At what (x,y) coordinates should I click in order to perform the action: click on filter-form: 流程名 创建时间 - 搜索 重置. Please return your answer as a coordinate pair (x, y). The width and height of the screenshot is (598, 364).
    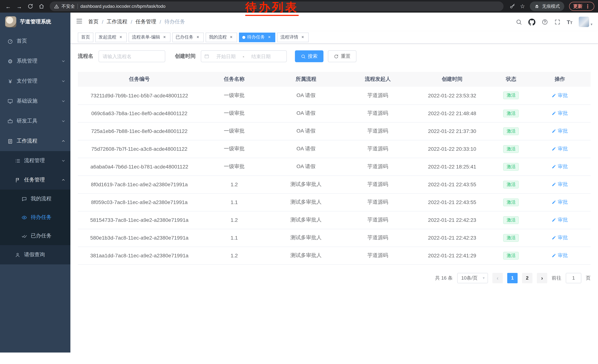
    Looking at the image, I should click on (334, 56).